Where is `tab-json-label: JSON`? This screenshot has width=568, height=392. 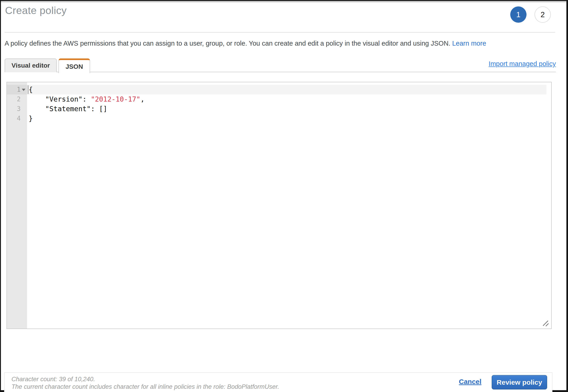 tab-json-label: JSON is located at coordinates (74, 67).